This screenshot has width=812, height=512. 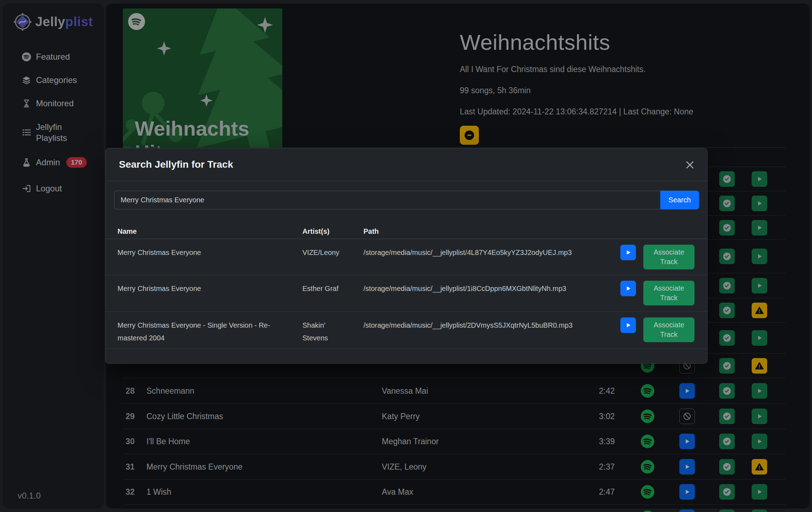 I want to click on search-result-row: Merry Christmas Everyone VIZE/Leony /sto…, so click(x=407, y=257).